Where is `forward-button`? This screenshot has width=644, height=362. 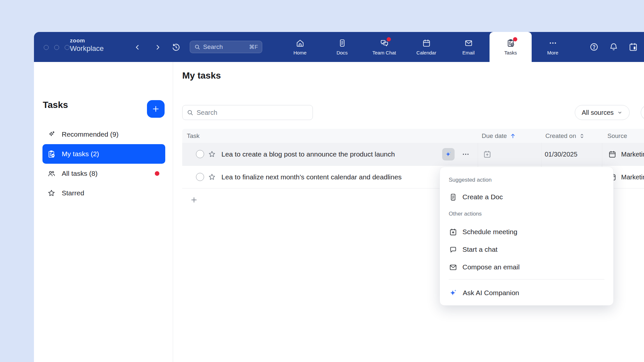 forward-button is located at coordinates (158, 47).